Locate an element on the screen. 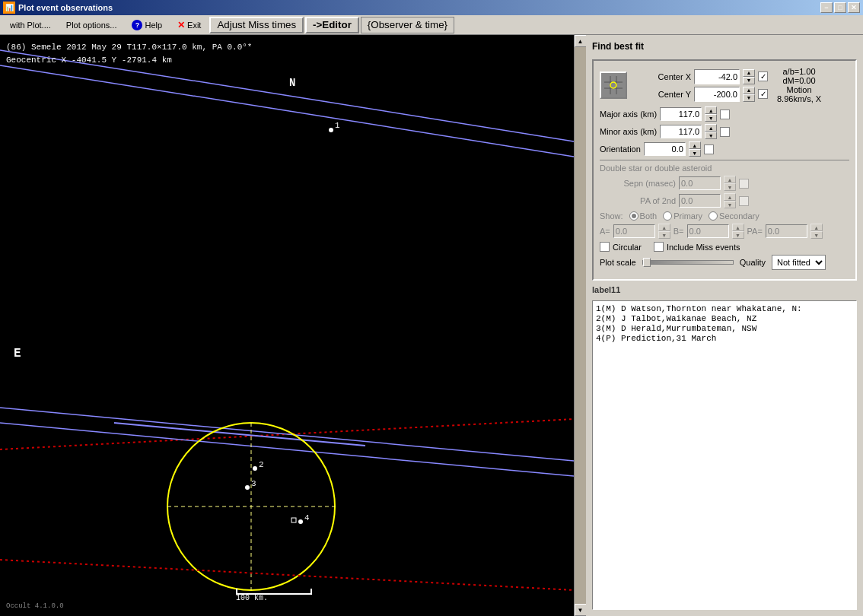 The width and height of the screenshot is (863, 616). major-axis-up: ▲ is located at coordinates (711, 110).